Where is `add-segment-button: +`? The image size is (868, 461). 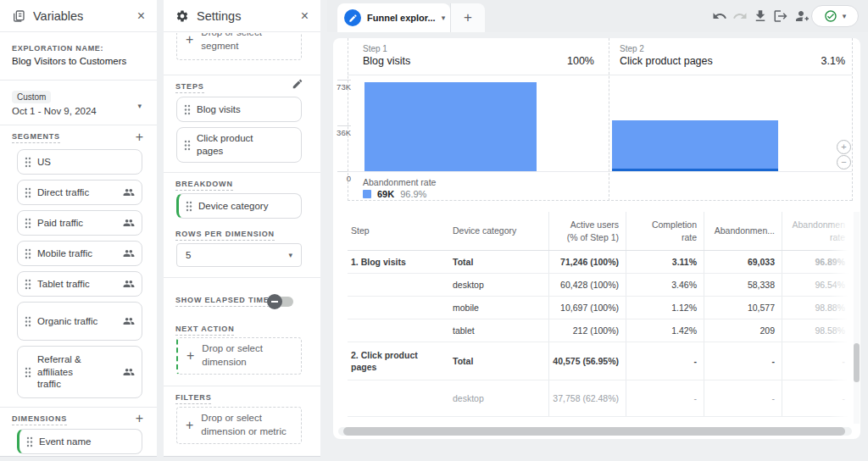 add-segment-button: + is located at coordinates (139, 137).